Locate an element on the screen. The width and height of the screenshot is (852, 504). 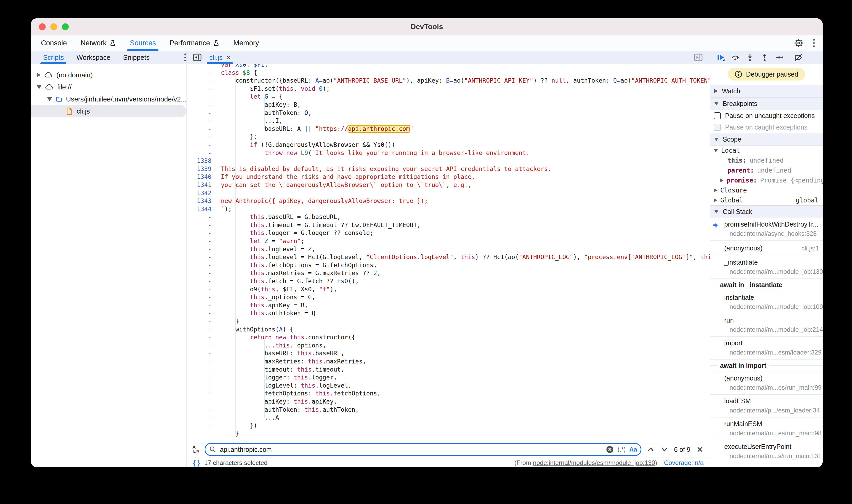
tree-item-users-jinhuilee-nvm-versions-node-v2-: Users/jinhuilee/.nvm/versions/node/v2... is located at coordinates (109, 99).